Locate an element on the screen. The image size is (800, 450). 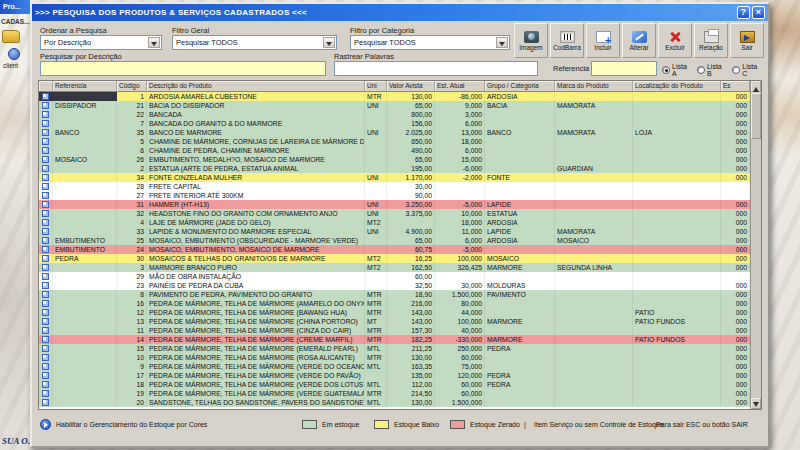
table-row: 15PEDRA DE MÁRMORE, TELHA DE MÁRMORE (EM… is located at coordinates (394, 348).